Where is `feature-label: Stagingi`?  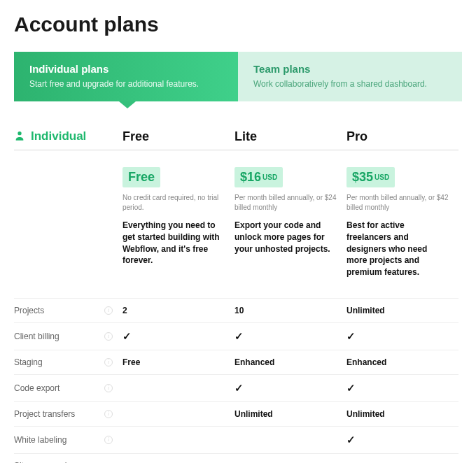 feature-label: Stagingi is located at coordinates (69, 362).